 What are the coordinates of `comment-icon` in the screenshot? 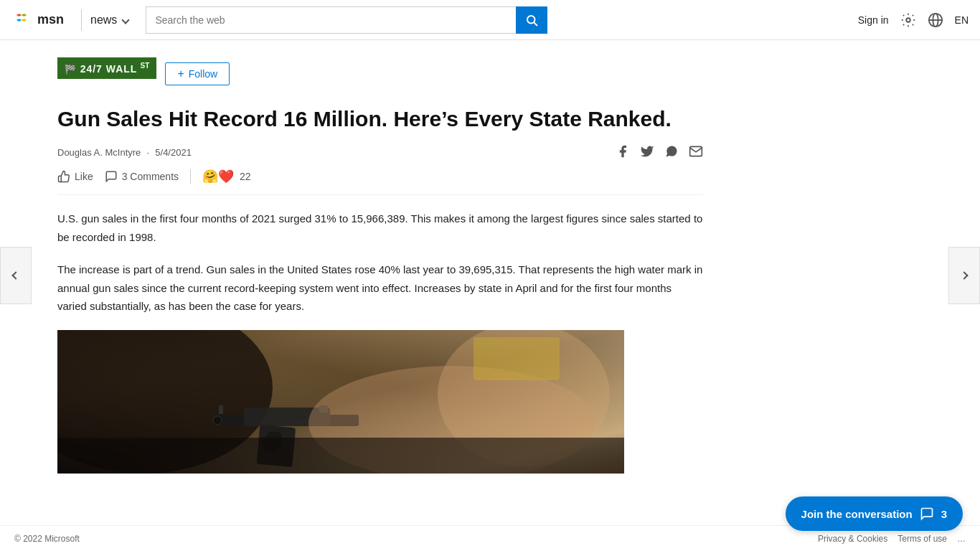 It's located at (111, 176).